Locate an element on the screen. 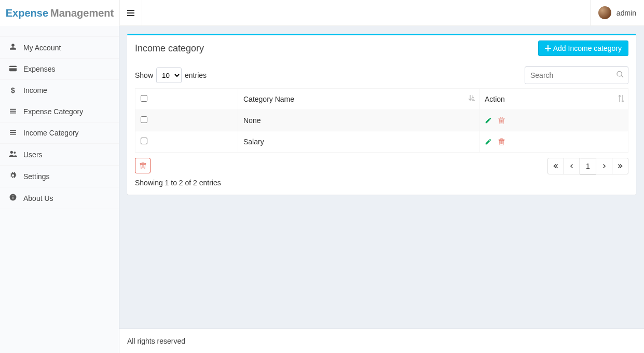 This screenshot has width=644, height=353. logo-word-2: Management is located at coordinates (82, 13).